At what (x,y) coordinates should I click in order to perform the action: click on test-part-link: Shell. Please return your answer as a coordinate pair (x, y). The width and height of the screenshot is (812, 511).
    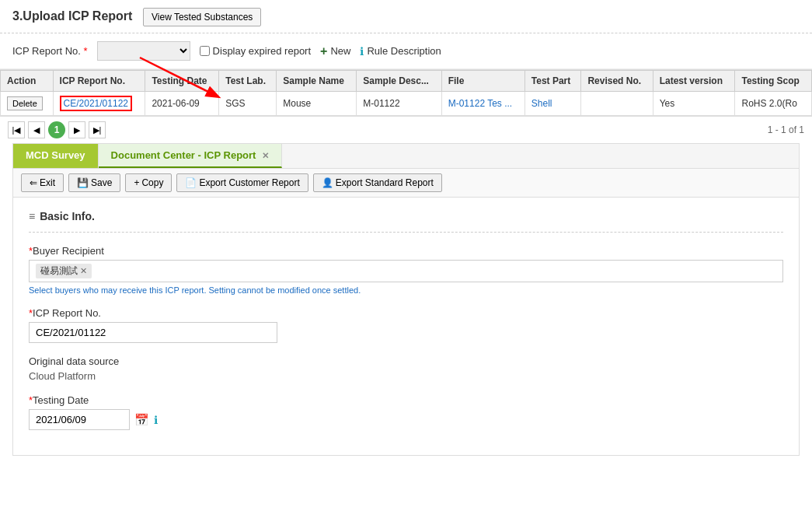
    Looking at the image, I should click on (542, 103).